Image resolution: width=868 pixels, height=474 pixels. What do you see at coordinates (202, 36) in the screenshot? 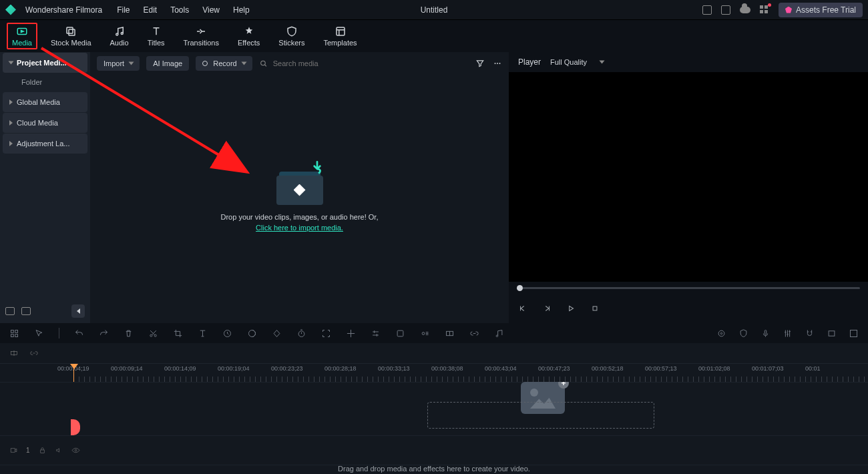
I see `tab-transitions: Transitions` at bounding box center [202, 36].